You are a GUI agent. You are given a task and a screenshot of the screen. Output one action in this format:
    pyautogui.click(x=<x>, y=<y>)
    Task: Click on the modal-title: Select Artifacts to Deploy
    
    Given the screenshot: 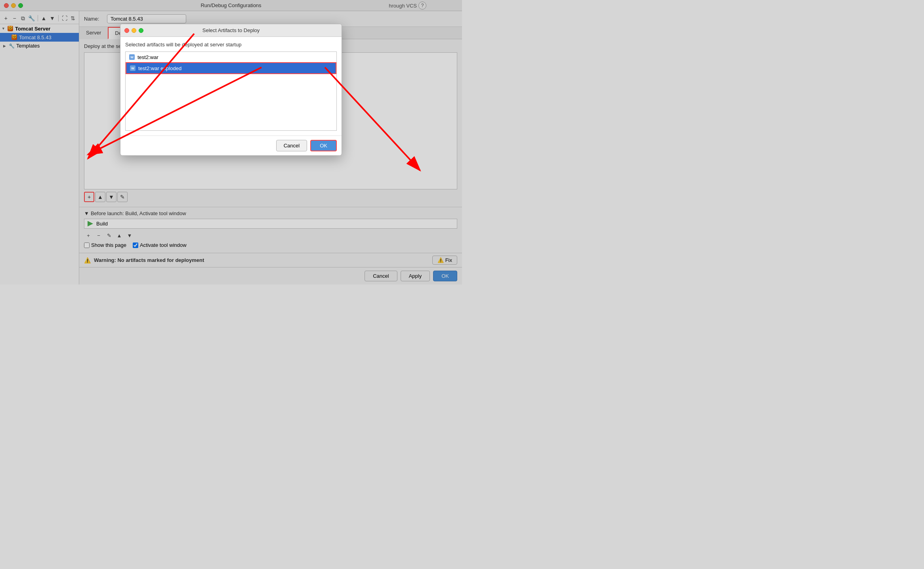 What is the action you would take?
    pyautogui.click(x=231, y=30)
    